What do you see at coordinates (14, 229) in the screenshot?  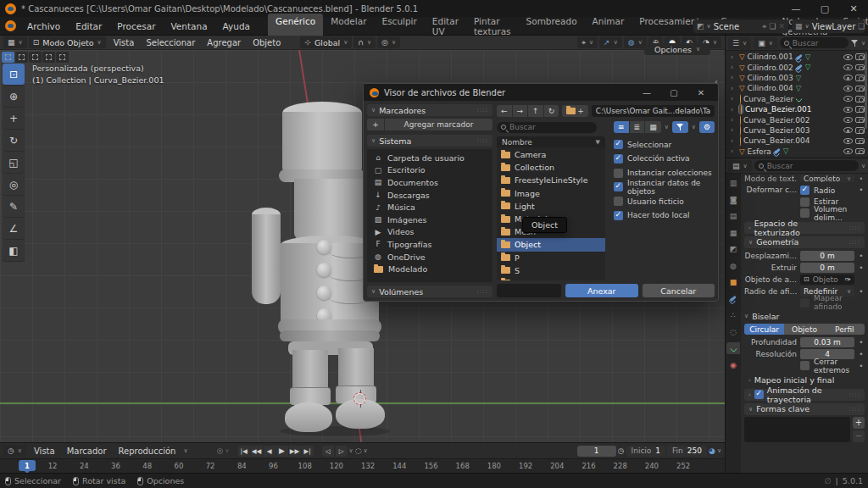 I see `tool-measure: ∠` at bounding box center [14, 229].